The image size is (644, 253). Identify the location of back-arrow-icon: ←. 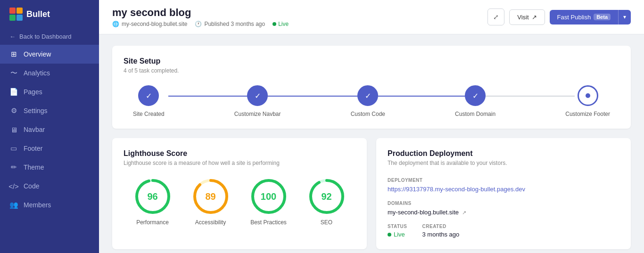
(12, 37).